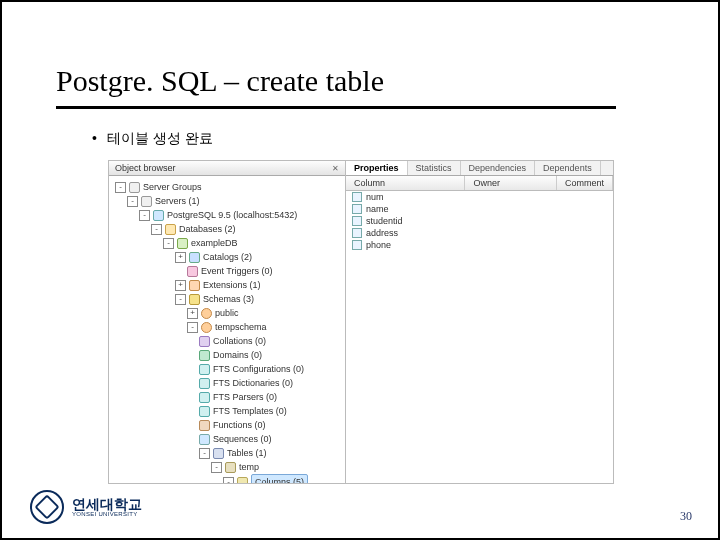  Describe the element at coordinates (194, 286) in the screenshot. I see `extensions-icon` at that location.